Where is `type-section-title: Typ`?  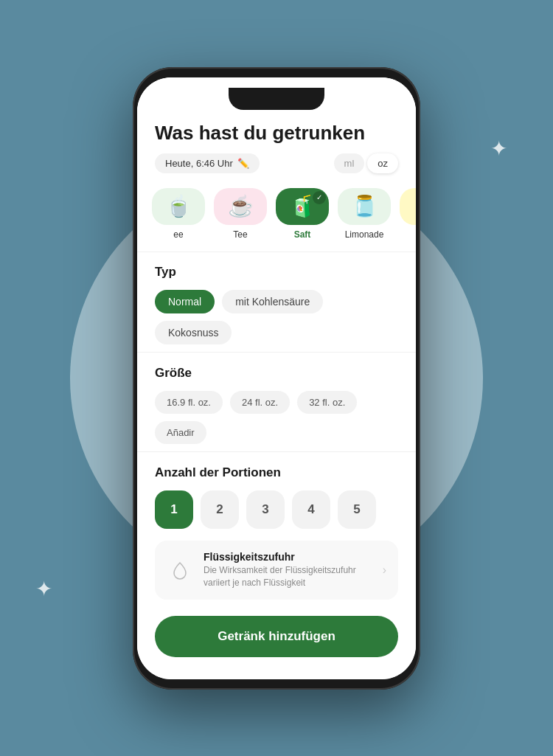
type-section-title: Typ is located at coordinates (276, 272).